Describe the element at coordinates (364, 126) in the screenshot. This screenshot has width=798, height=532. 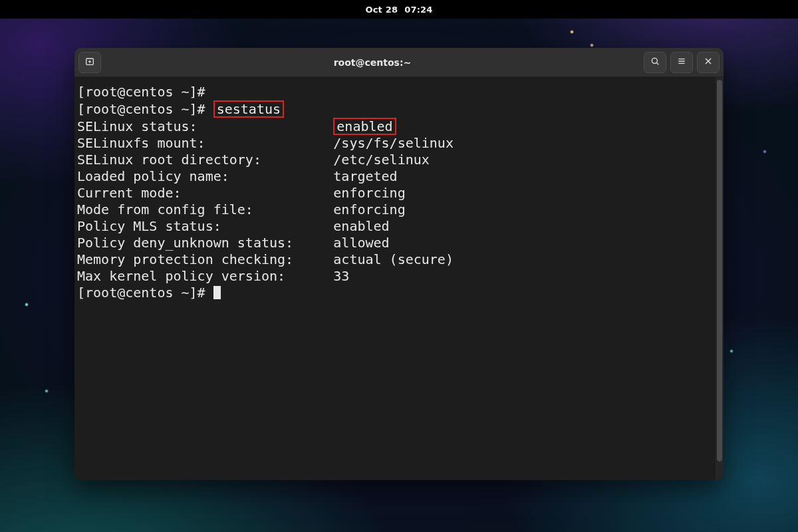
I see `highlighted-value: enabled` at that location.